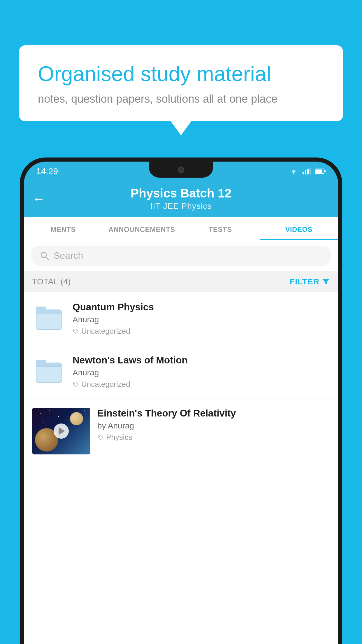  I want to click on planet2-decoration, so click(76, 419).